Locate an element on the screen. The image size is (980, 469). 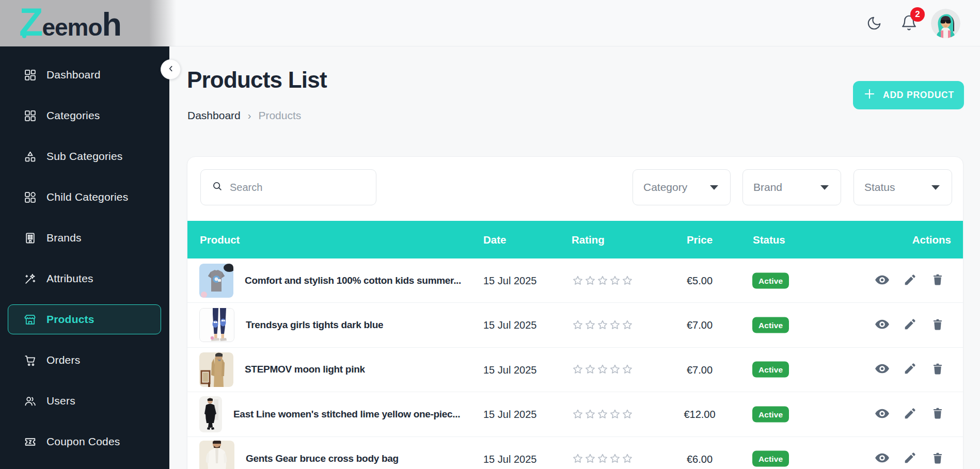
brand-logo: Zeemoh is located at coordinates (70, 23).